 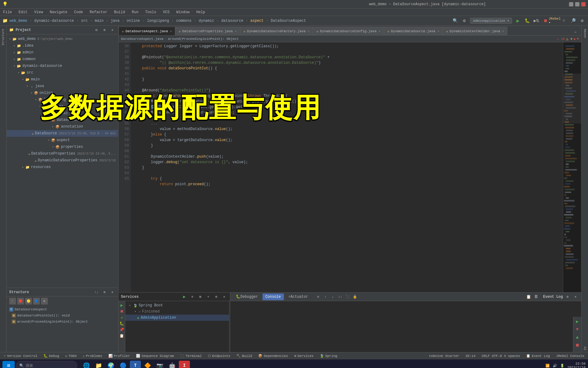 What do you see at coordinates (529, 297) in the screenshot?
I see `console-copy-icon: 📋` at bounding box center [529, 297].